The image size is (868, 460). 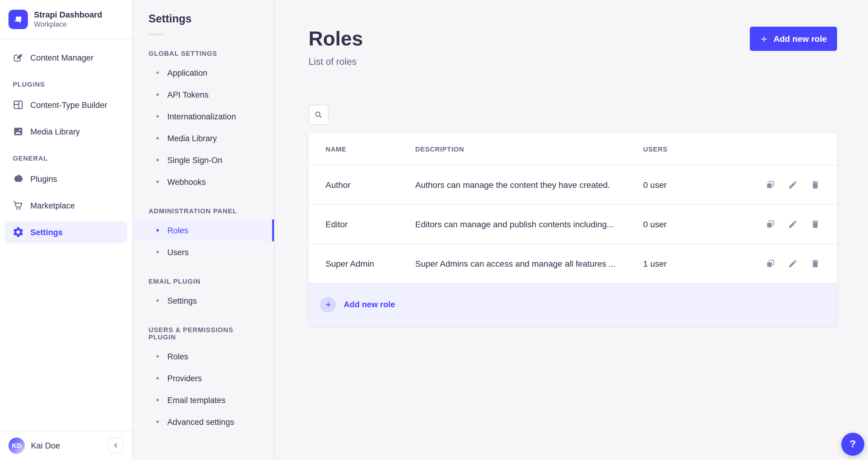 I want to click on pencil-icon, so click(x=793, y=264).